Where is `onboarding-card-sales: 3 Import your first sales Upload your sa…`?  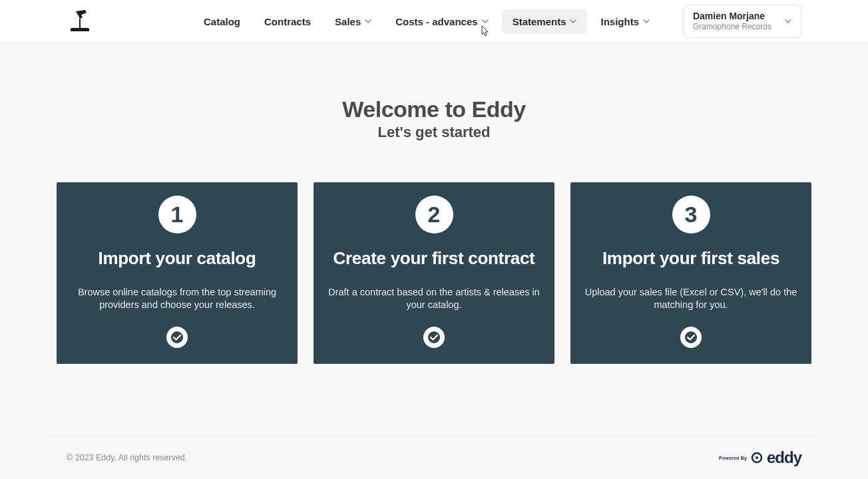 onboarding-card-sales: 3 Import your first sales Upload your sa… is located at coordinates (691, 273).